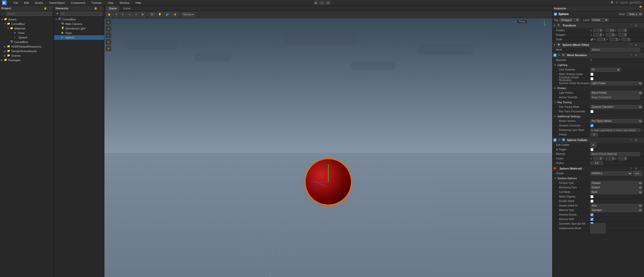 The image size is (644, 277). What do you see at coordinates (124, 3) in the screenshot?
I see `menu-window: Window` at bounding box center [124, 3].